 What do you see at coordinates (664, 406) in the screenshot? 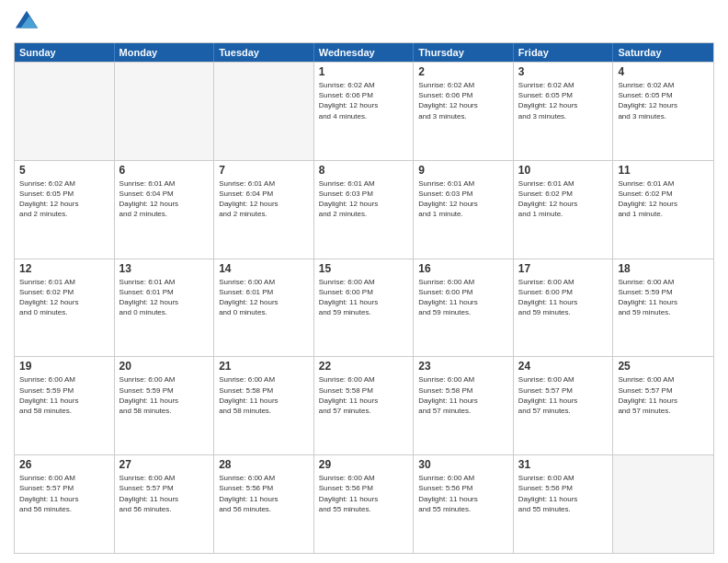
I see `calendar-cell: 25Sunrise: 6:00 AM Sunset: 5:57 PM Dayli…` at bounding box center [664, 406].